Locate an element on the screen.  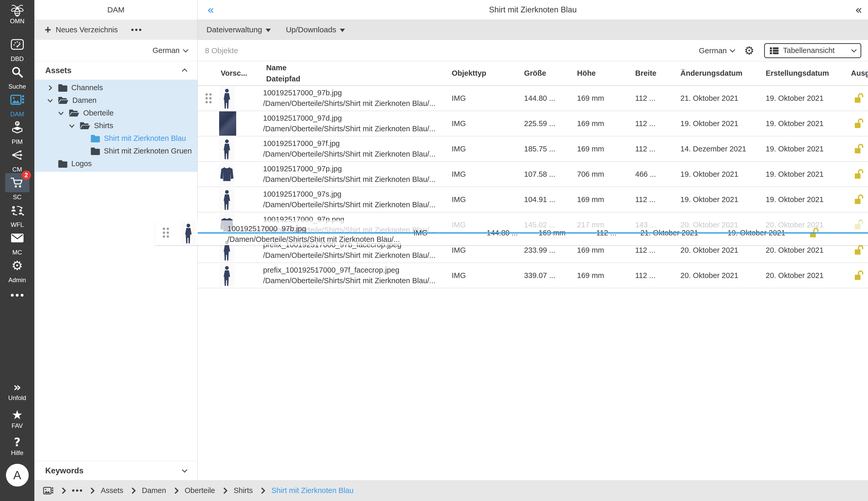
rail-item-pim: P PIM is located at coordinates (17, 131).